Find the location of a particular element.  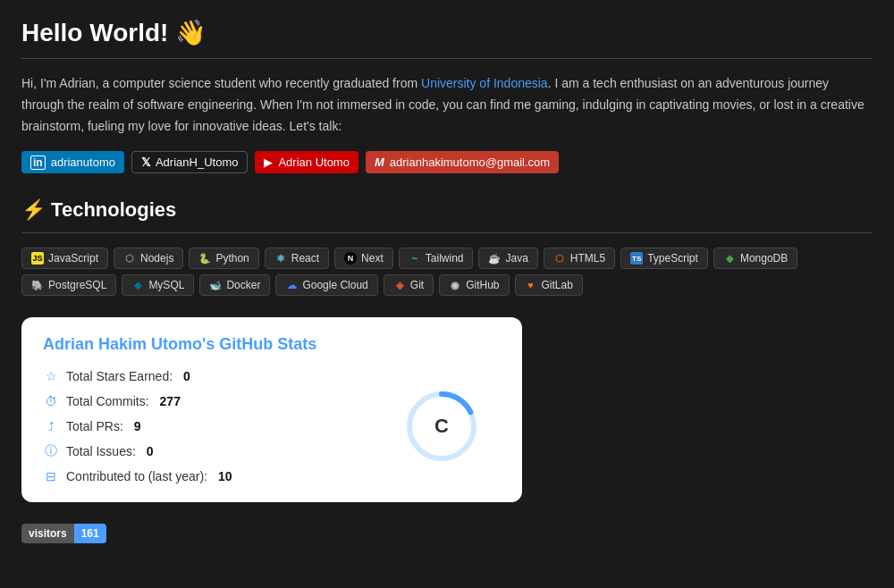

github-stats-title: Adrian Hakim Utomo's GitHub Stats is located at coordinates (272, 345).